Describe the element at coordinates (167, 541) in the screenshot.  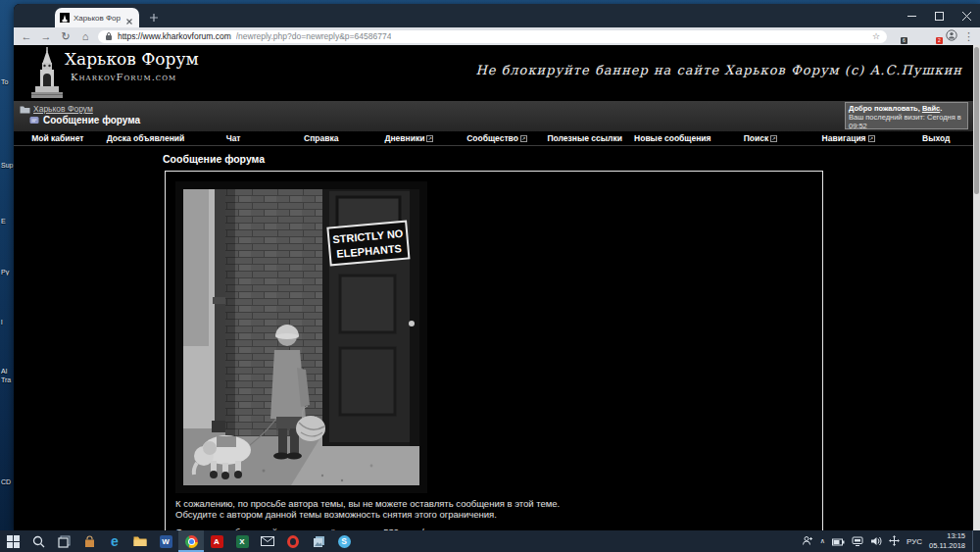
I see `word-letter: W` at that location.